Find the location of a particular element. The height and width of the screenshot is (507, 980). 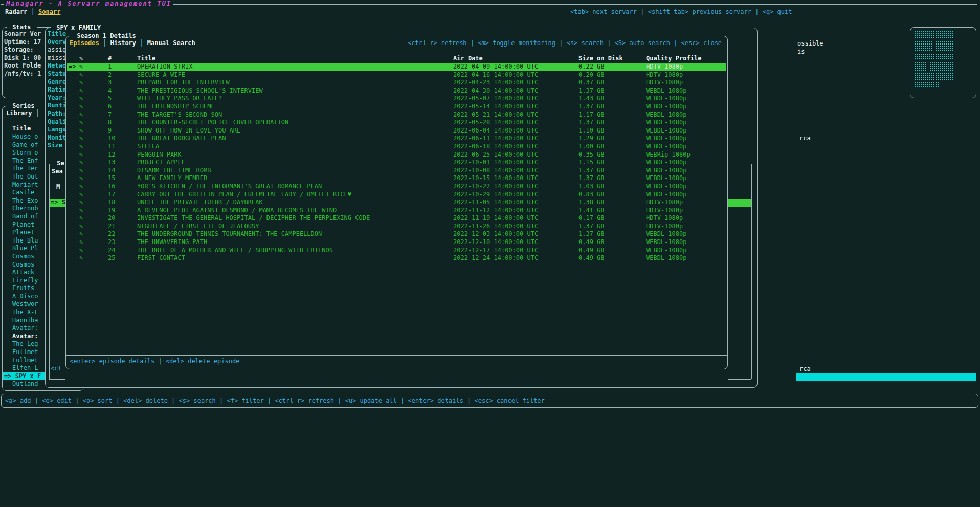

episode-row: ✎20INVESTIGATE THE GENERAL HOSPITAL / DE… is located at coordinates (397, 218).